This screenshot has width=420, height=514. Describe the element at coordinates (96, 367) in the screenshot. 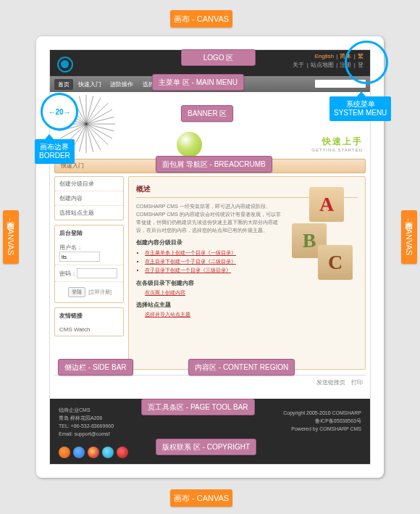

I see `annot-sidebar: 侧边栏 - SIDE BAR` at that location.